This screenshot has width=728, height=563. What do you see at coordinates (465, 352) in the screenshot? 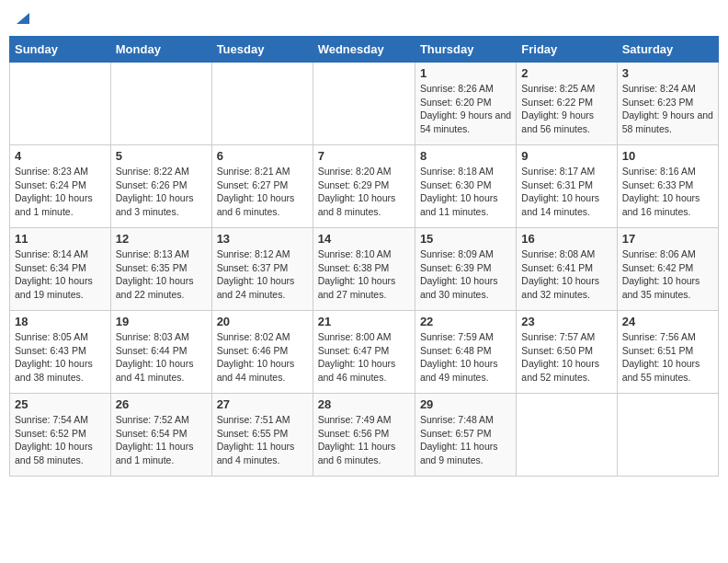
I see `day-cell: 22Sunrise: 7:59 AM Sunset: 6:48 PM Dayli…` at bounding box center [465, 352].